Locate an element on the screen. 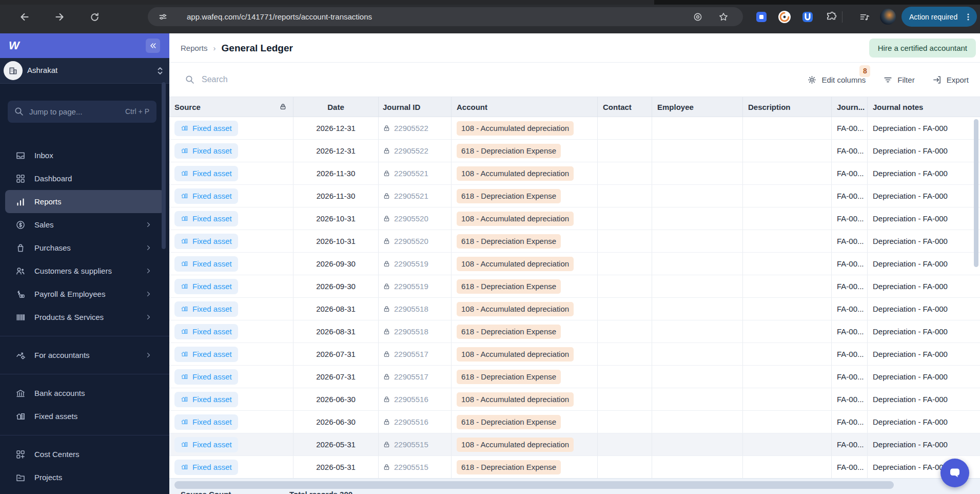 The image size is (980, 494). table-row: Fixed asset2026-10-3122905520108 - Accum… is located at coordinates (575, 219).